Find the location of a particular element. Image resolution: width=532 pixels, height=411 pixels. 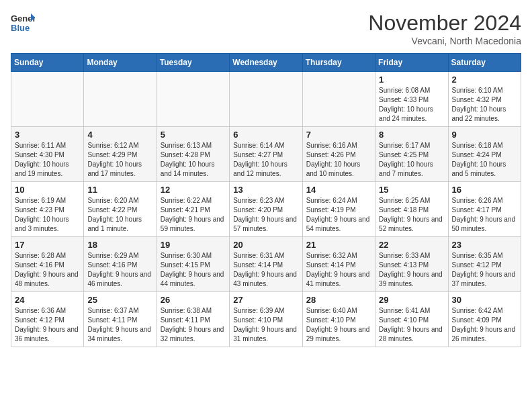

calendar-day-cell: 21Sunrise: 6:32 AM Sunset: 4:14 PM Dayli… is located at coordinates (339, 265).